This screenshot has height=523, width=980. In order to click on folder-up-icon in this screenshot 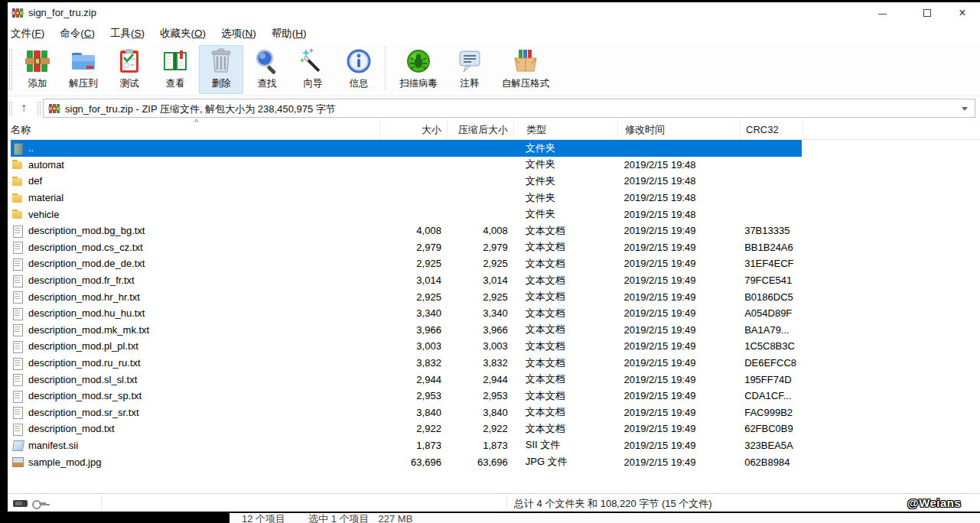, I will do `click(18, 148)`.